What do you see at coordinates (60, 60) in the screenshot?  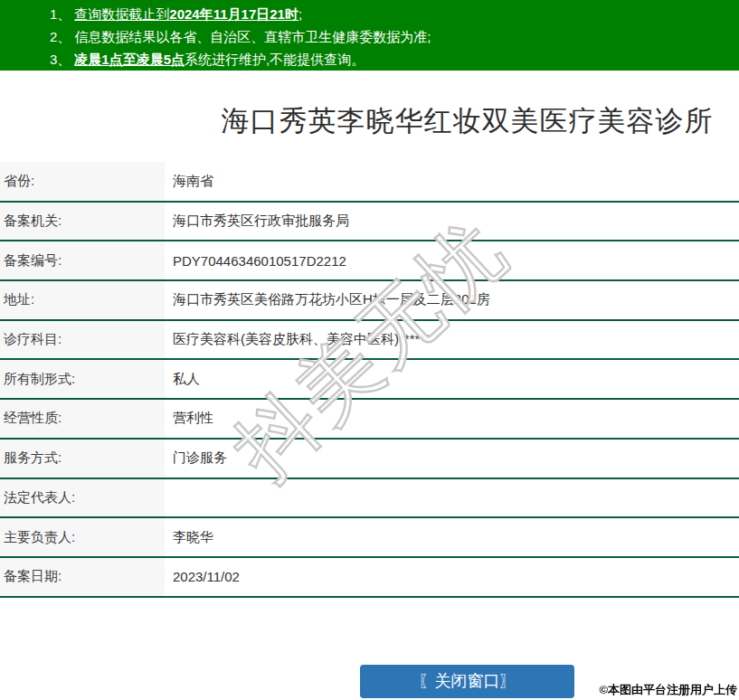 I see `notice-number: 3、` at bounding box center [60, 60].